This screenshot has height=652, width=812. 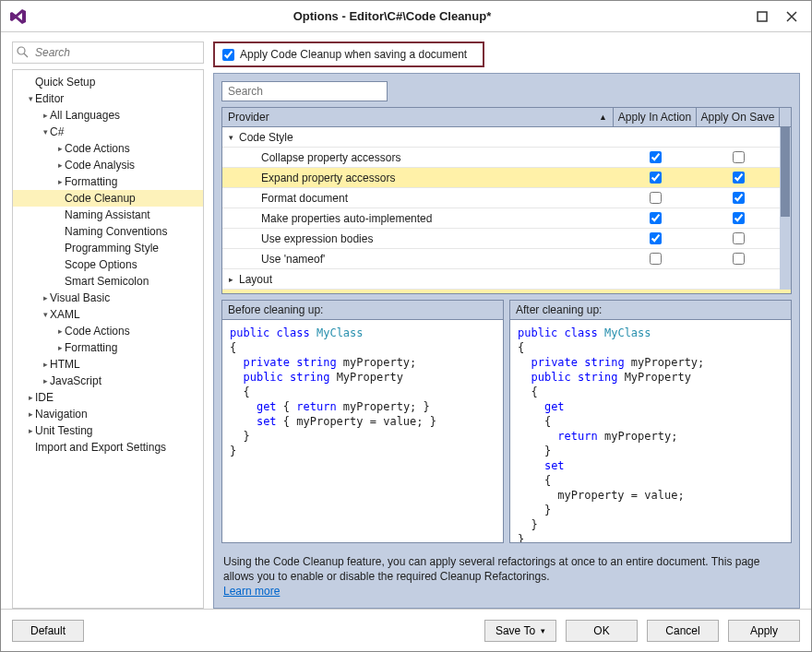 I want to click on dialog-footer: Default Save To OK Cancel Apply, so click(x=406, y=630).